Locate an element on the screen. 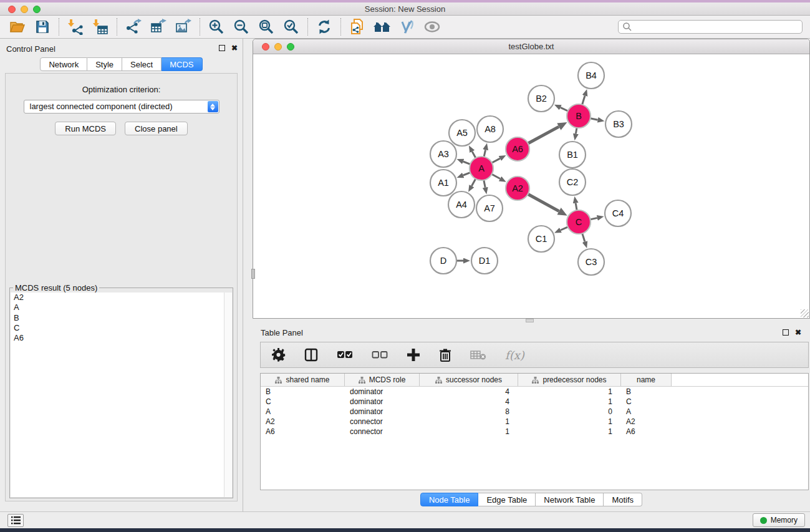 Image resolution: width=810 pixels, height=532 pixels. duplicate-network-icon is located at coordinates (357, 27).